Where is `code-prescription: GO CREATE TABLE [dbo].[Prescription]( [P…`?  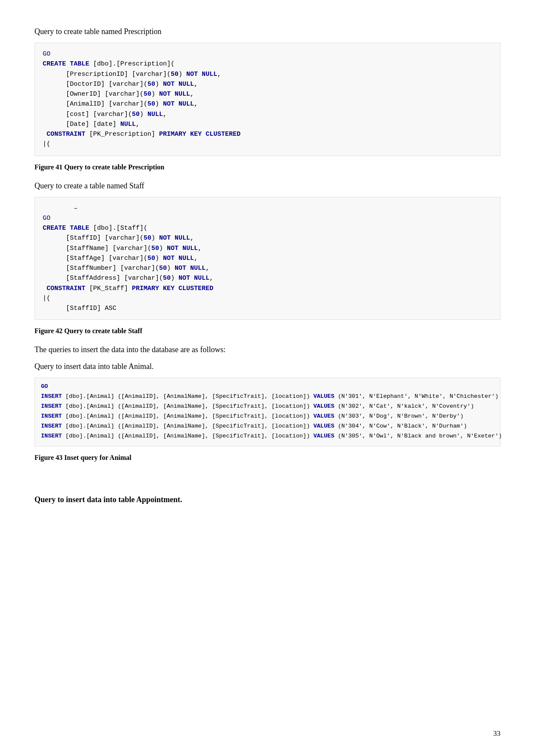
code-prescription: GO CREATE TABLE [dbo].[Prescription]( [P… is located at coordinates (267, 99).